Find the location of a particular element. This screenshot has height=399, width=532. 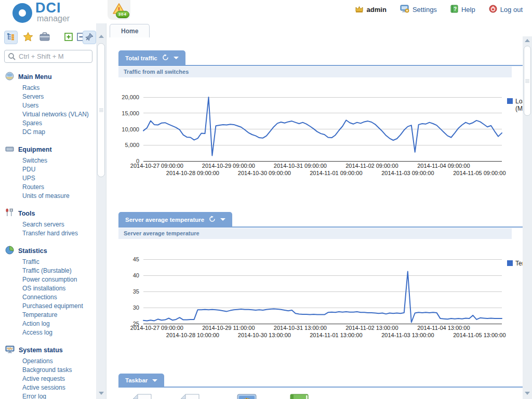

svg-text: 2014-11-01 09:00:00 is located at coordinates (336, 173).